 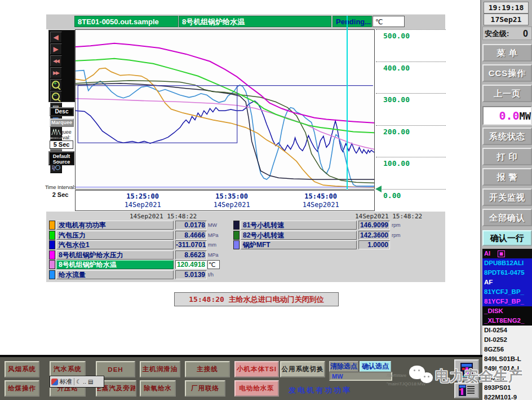 What do you see at coordinates (62, 123) in the screenshot?
I see `marquee-button: Marquee` at bounding box center [62, 123].